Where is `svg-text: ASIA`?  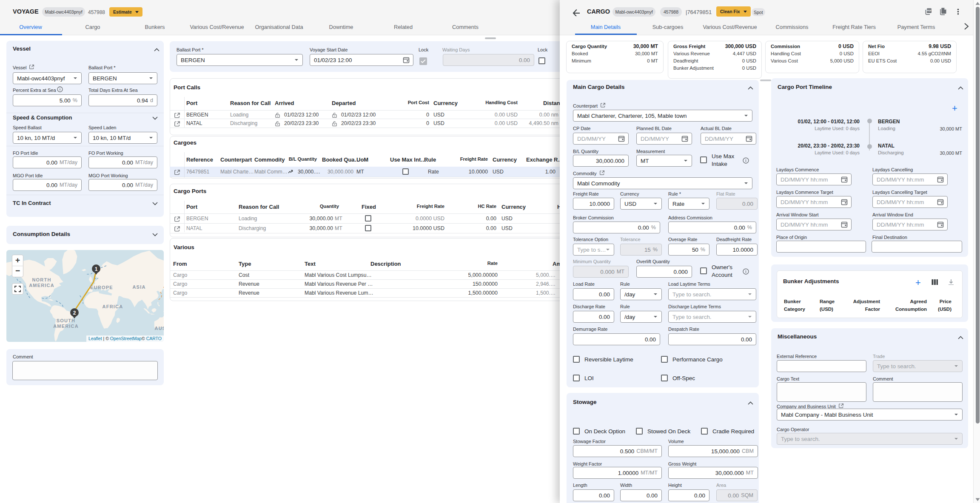
svg-text: ASIA is located at coordinates (139, 287).